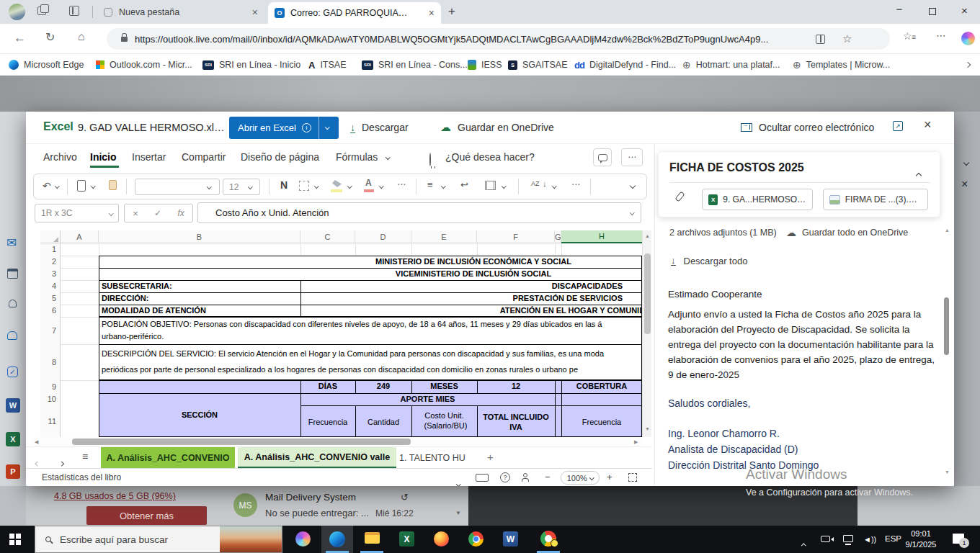 The height and width of the screenshot is (553, 980). Describe the element at coordinates (349, 186) in the screenshot. I see `fill-chevron-icon` at that location.